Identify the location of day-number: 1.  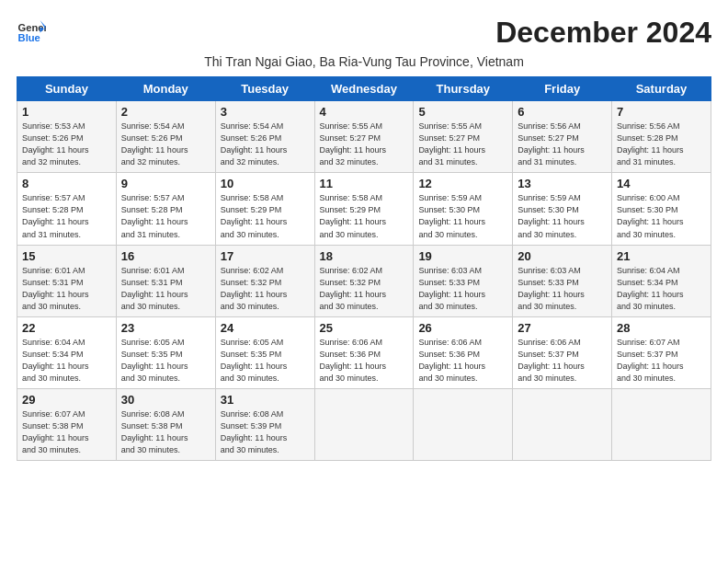
(66, 112).